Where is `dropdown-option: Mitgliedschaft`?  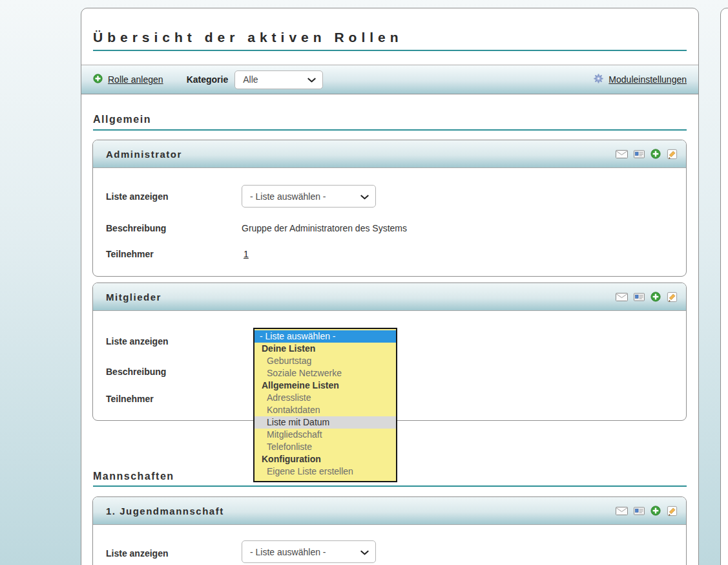
dropdown-option: Mitgliedschaft is located at coordinates (326, 434).